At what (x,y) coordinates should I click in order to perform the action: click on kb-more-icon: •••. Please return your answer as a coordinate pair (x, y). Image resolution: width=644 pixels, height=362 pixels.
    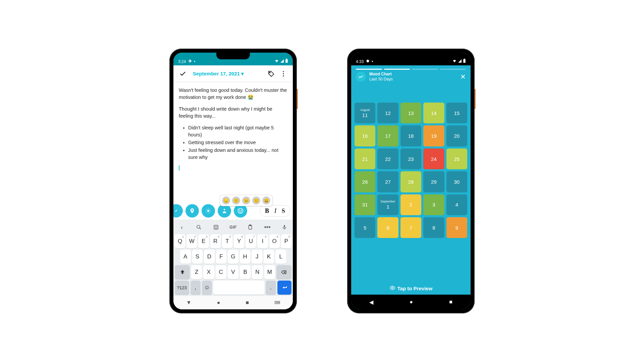
    Looking at the image, I should click on (267, 227).